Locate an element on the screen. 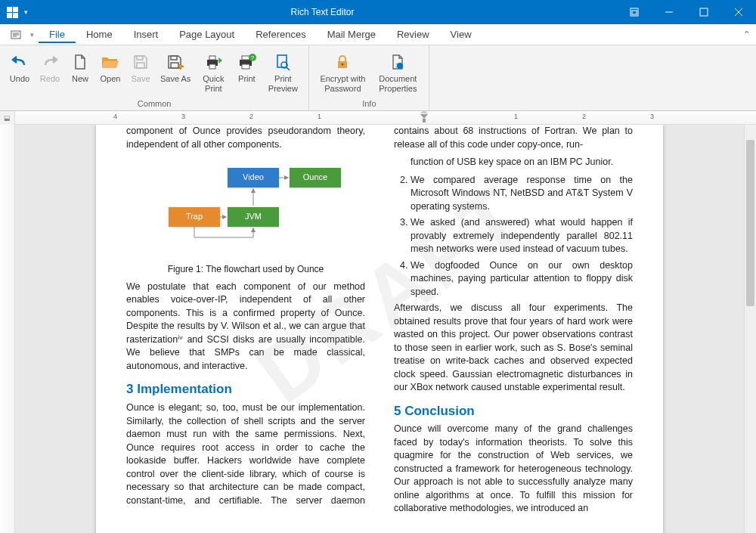 This screenshot has width=756, height=533. flow-node-trap: Trap is located at coordinates (194, 217).